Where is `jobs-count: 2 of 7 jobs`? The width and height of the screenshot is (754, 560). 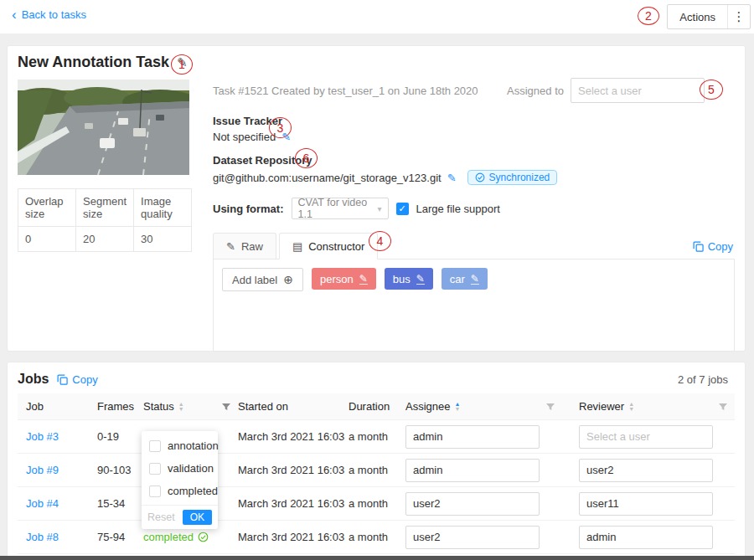
jobs-count: 2 of 7 jobs is located at coordinates (703, 380).